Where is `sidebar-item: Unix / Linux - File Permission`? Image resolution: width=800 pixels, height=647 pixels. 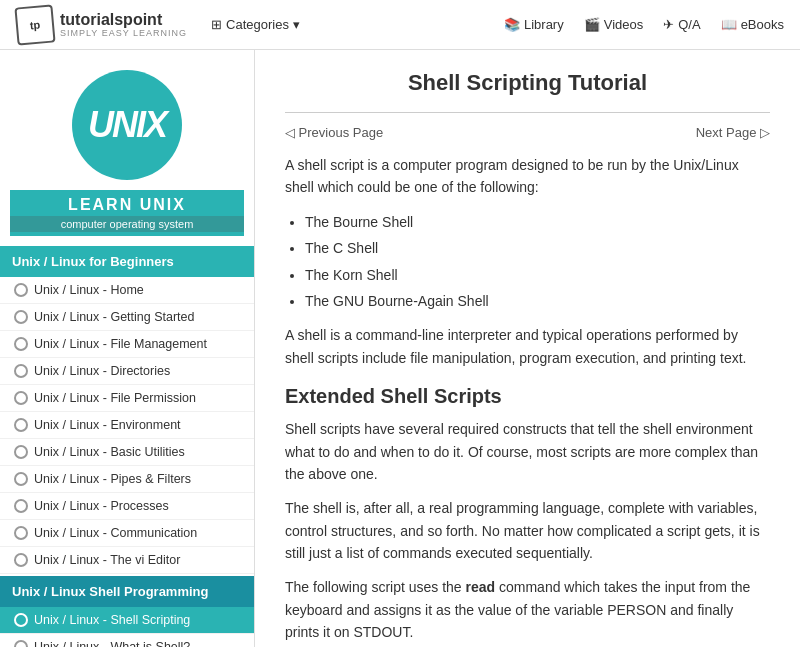
sidebar-item: Unix / Linux - File Permission is located at coordinates (127, 398).